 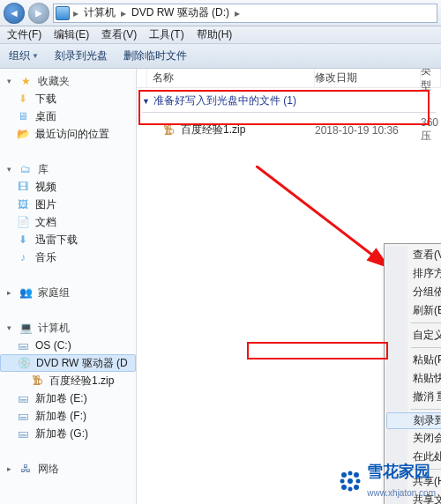 What do you see at coordinates (23, 187) in the screenshot?
I see `video-icon: 🎞` at bounding box center [23, 187].